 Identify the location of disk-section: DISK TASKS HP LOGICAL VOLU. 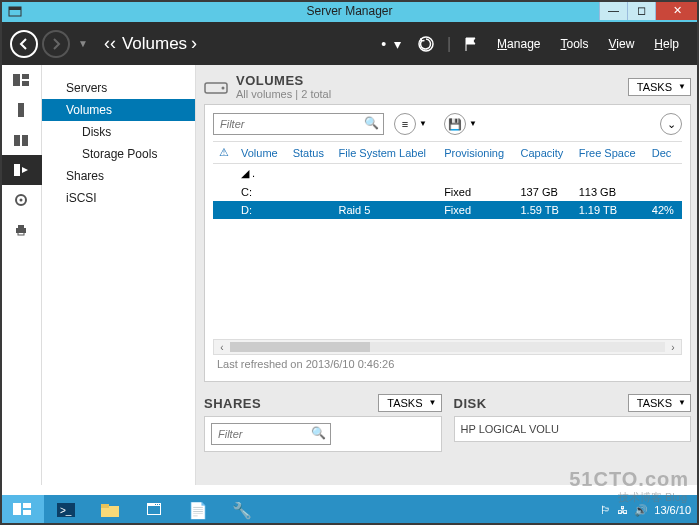
(573, 423).